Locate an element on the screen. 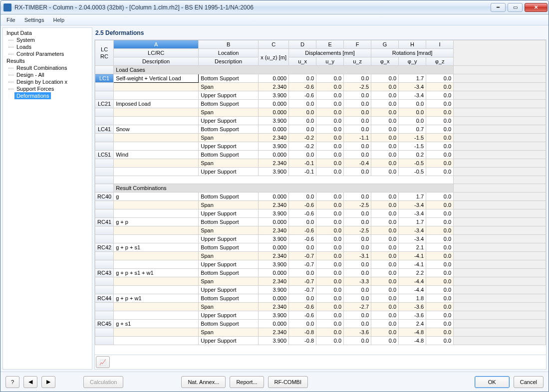  table-row: RC40gBottom Support0.0000.00.00.00.01.70… is located at coordinates (320, 196).